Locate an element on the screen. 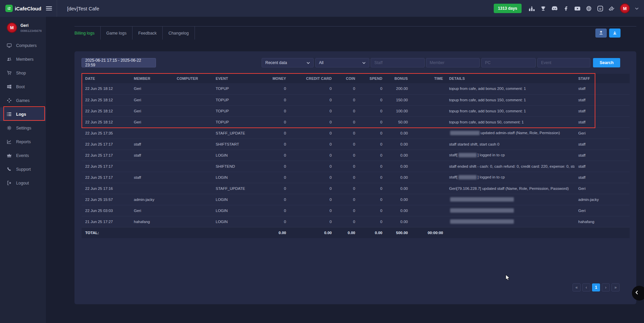 Image resolution: width=644 pixels, height=323 pixels. sidebar-item-members: Members is located at coordinates (23, 59).